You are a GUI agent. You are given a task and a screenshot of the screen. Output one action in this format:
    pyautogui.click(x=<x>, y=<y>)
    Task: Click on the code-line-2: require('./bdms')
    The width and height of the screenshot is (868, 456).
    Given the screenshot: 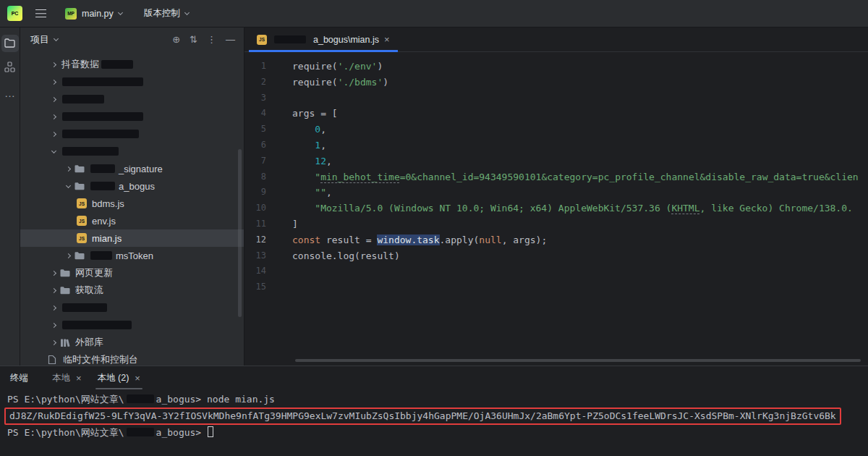 What is the action you would take?
    pyautogui.click(x=580, y=83)
    